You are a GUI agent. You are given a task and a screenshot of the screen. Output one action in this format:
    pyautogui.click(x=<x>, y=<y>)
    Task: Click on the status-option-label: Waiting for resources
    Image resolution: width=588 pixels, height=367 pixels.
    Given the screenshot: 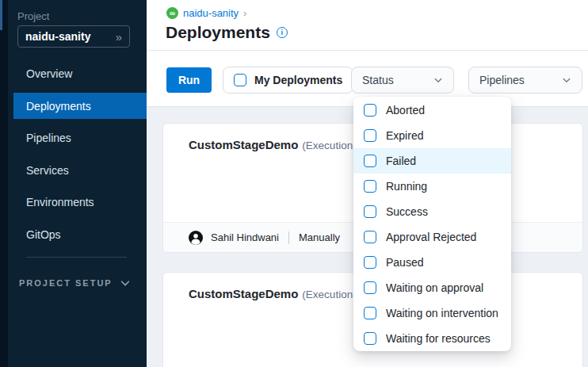 What is the action you would take?
    pyautogui.click(x=438, y=338)
    